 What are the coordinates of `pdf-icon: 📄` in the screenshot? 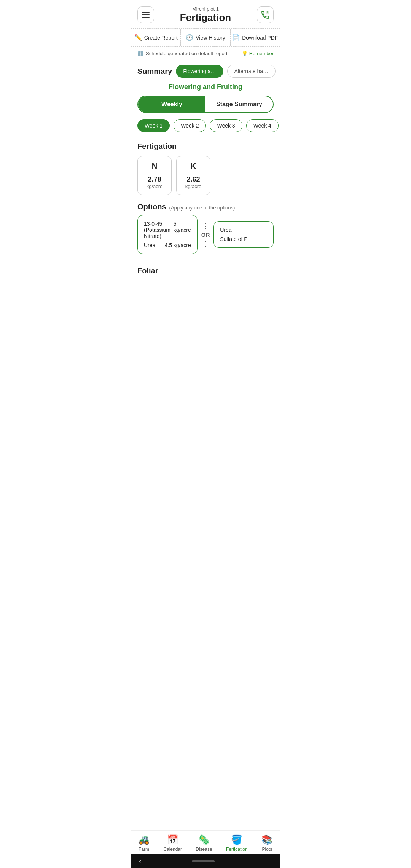 It's located at (236, 37).